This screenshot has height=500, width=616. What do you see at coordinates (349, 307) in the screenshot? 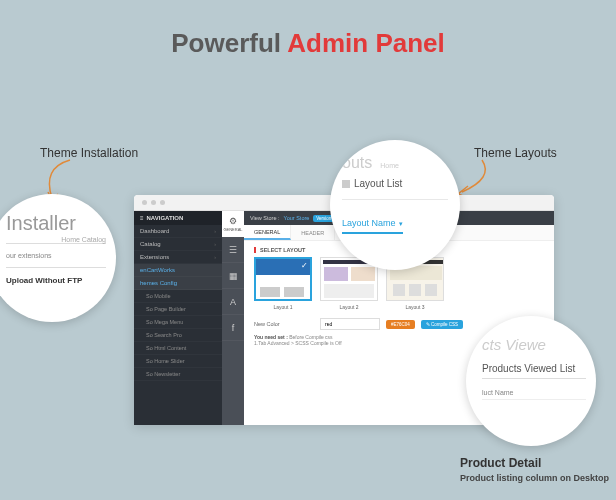
I see `layout-caption: Layout 2` at bounding box center [349, 307].